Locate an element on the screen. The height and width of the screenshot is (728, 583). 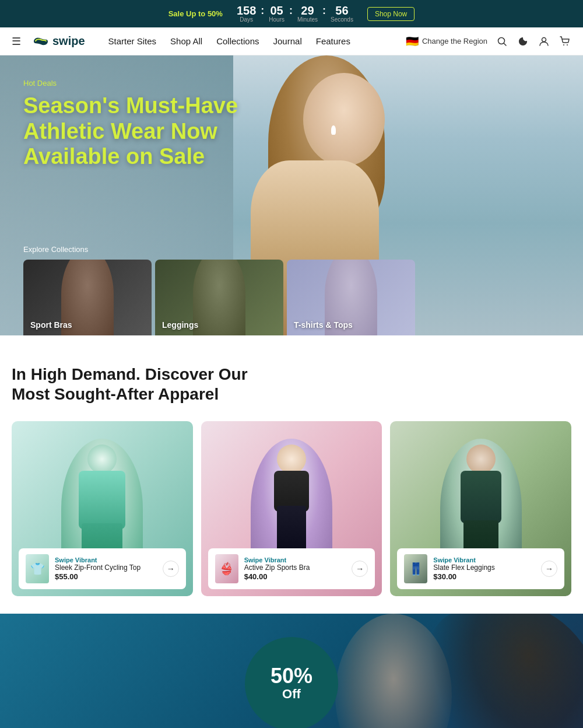
days-label: Days is located at coordinates (246, 20).